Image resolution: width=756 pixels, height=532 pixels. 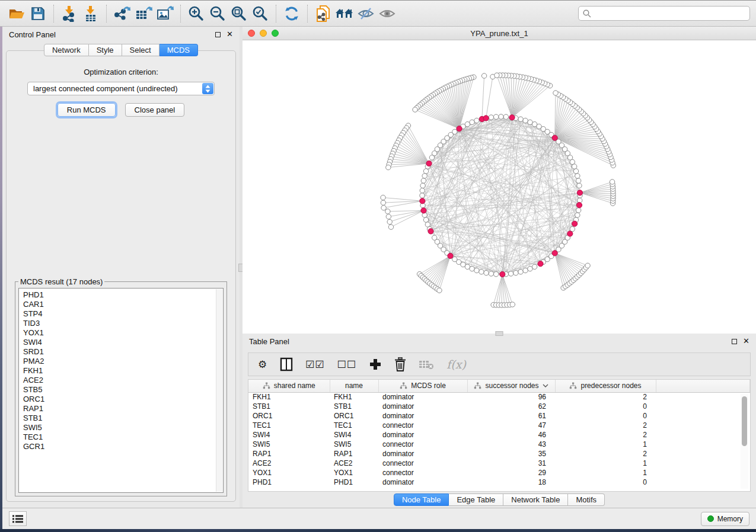 What do you see at coordinates (499, 444) in the screenshot?
I see `table-row: SWI5SWI5connector431` at bounding box center [499, 444].